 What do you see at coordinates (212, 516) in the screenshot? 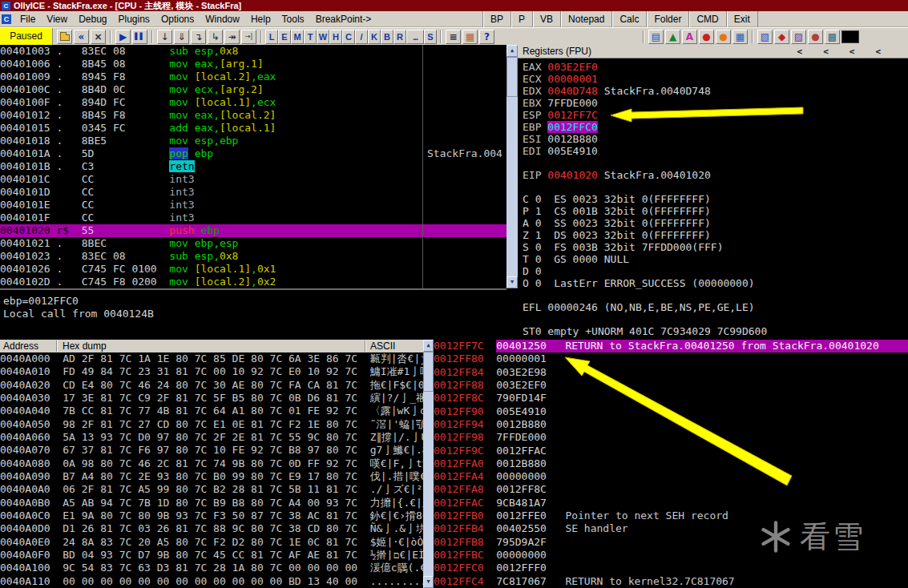
I see `dump-row: 0040A0C0 E1 9A 80 7C 80 9B 93 7C F3 50 8…` at bounding box center [212, 516].